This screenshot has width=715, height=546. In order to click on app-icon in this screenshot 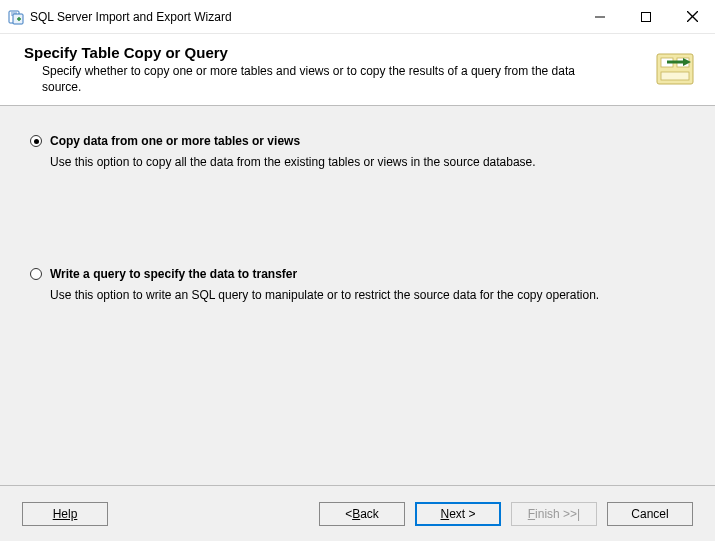, I will do `click(16, 17)`.